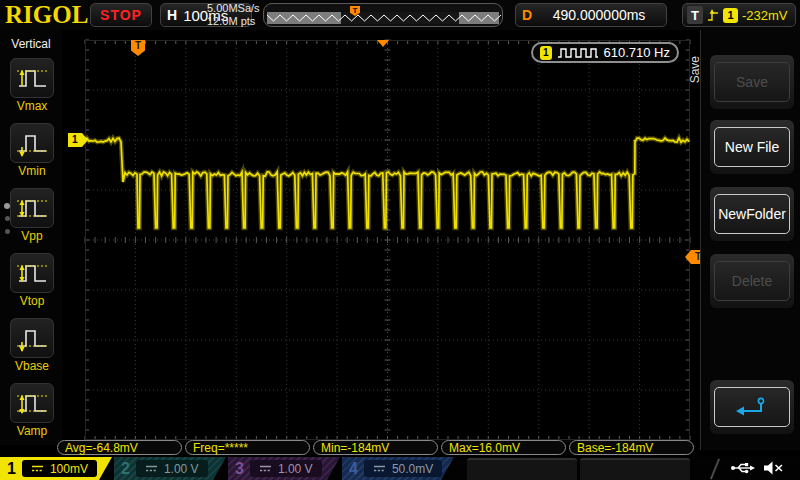 This screenshot has height=480, width=800. Describe the element at coordinates (695, 70) in the screenshot. I see `menu-tab-label: Save` at that location.